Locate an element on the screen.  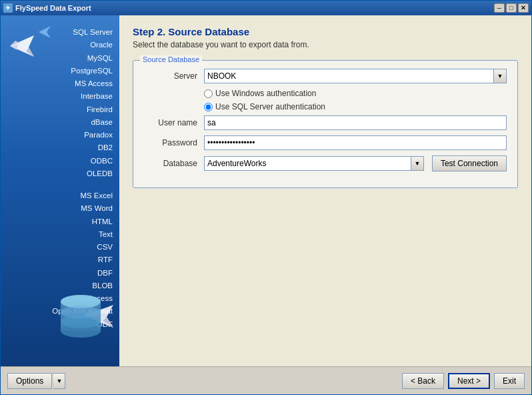
step-subtitle: Select the database you want to export d… is located at coordinates (325, 45).